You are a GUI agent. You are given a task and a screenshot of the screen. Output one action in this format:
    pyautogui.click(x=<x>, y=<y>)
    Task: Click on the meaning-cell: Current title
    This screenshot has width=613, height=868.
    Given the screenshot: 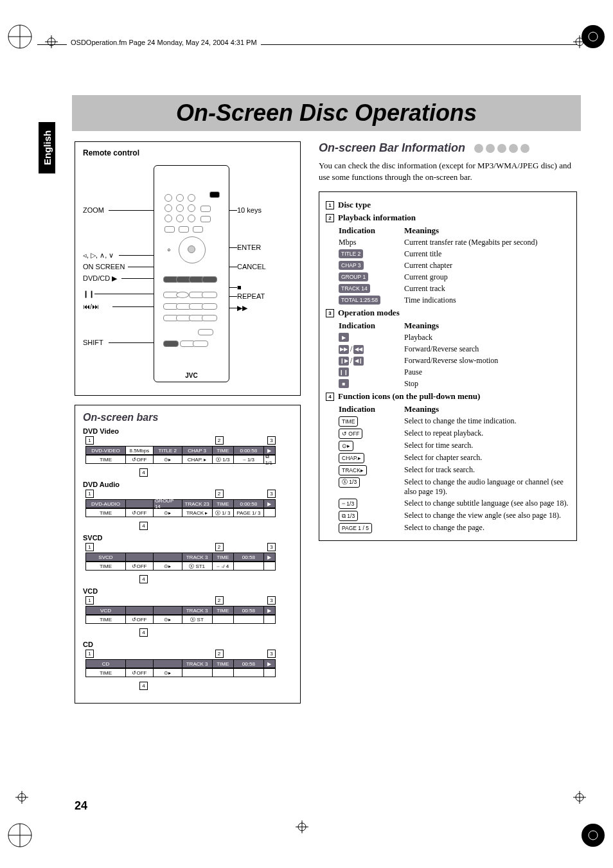 What is the action you would take?
    pyautogui.click(x=487, y=254)
    